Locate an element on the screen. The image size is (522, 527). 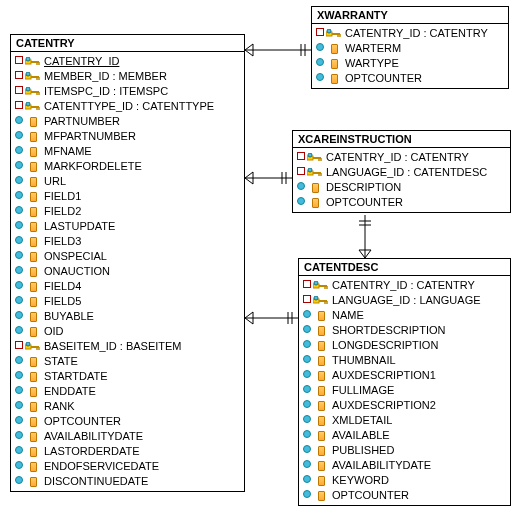
field-row: LASTUPDATE is located at coordinates (128, 226).